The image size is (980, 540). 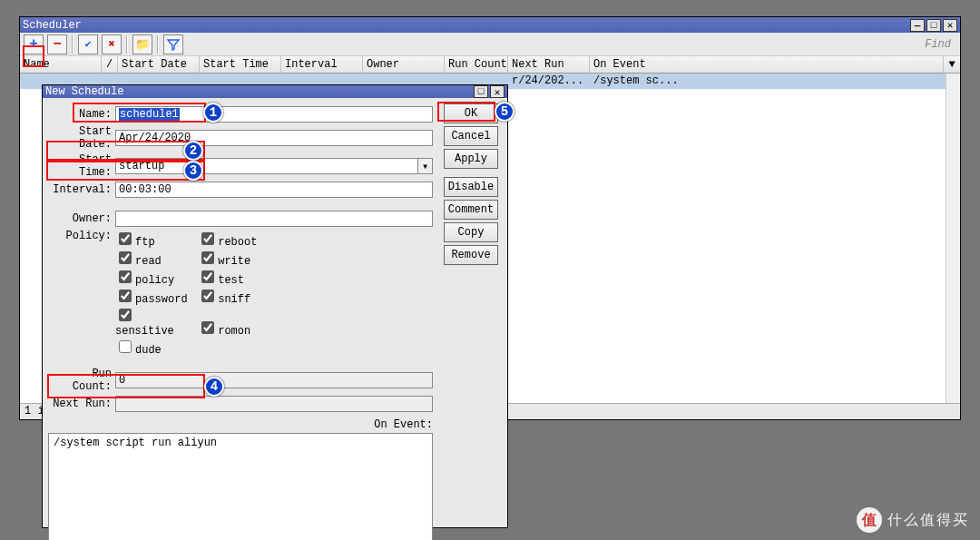 What do you see at coordinates (80, 380) in the screenshot?
I see `run-count-label: Run Count:` at bounding box center [80, 380].